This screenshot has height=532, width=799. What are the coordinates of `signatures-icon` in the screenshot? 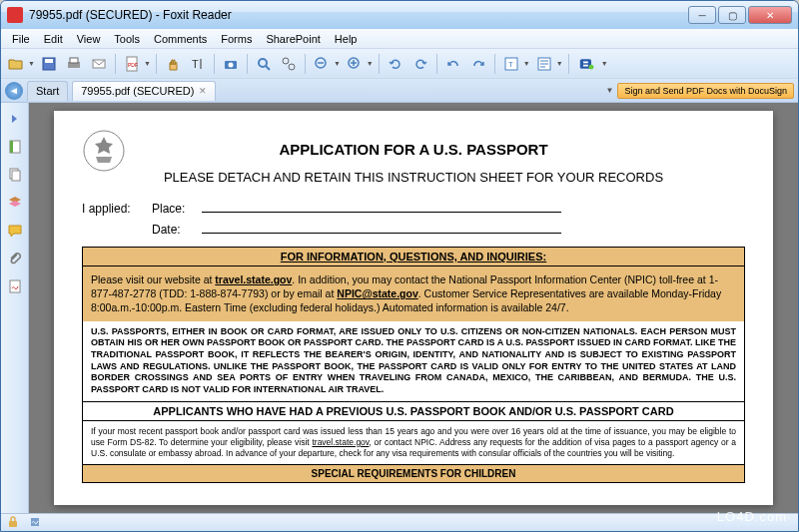 It's located at (15, 286).